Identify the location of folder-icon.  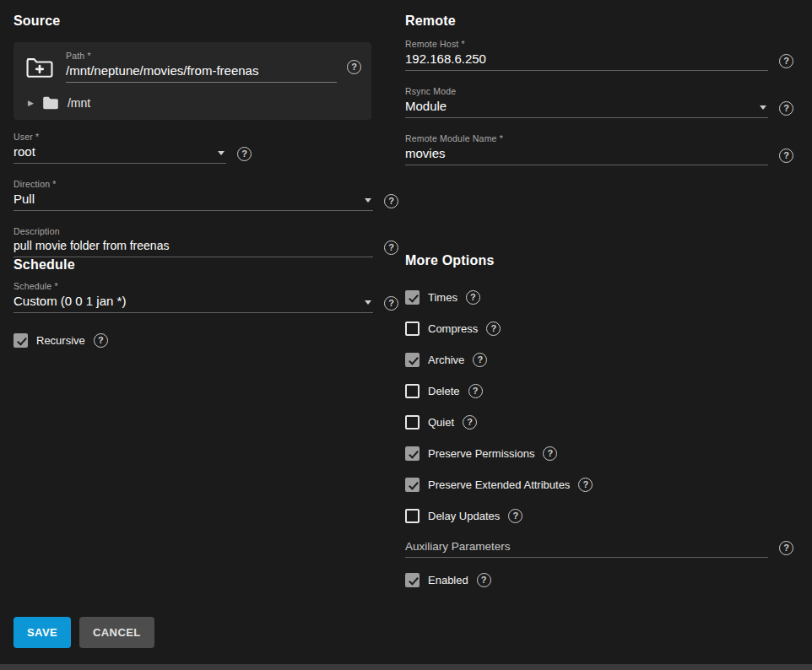
(51, 103).